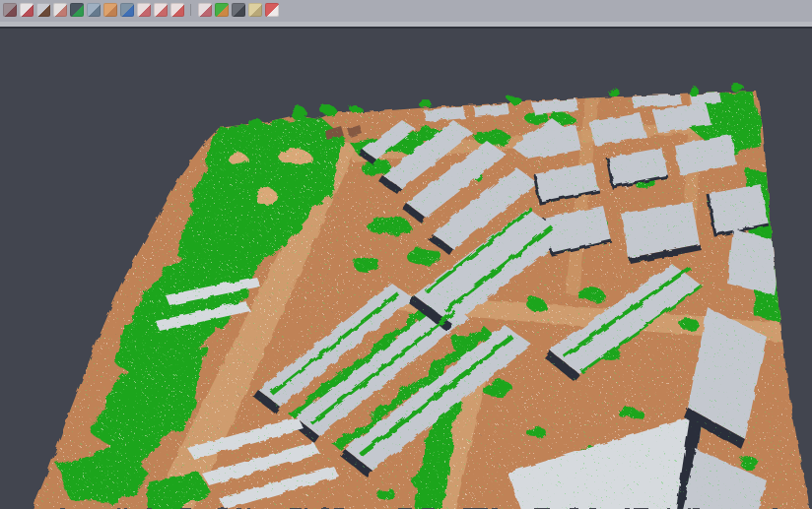  What do you see at coordinates (60, 10) in the screenshot?
I see `sample-points-icon` at bounding box center [60, 10].